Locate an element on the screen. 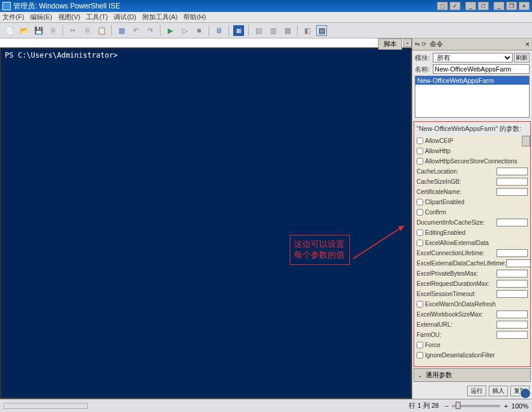  module-select: 所有 is located at coordinates (472, 58).